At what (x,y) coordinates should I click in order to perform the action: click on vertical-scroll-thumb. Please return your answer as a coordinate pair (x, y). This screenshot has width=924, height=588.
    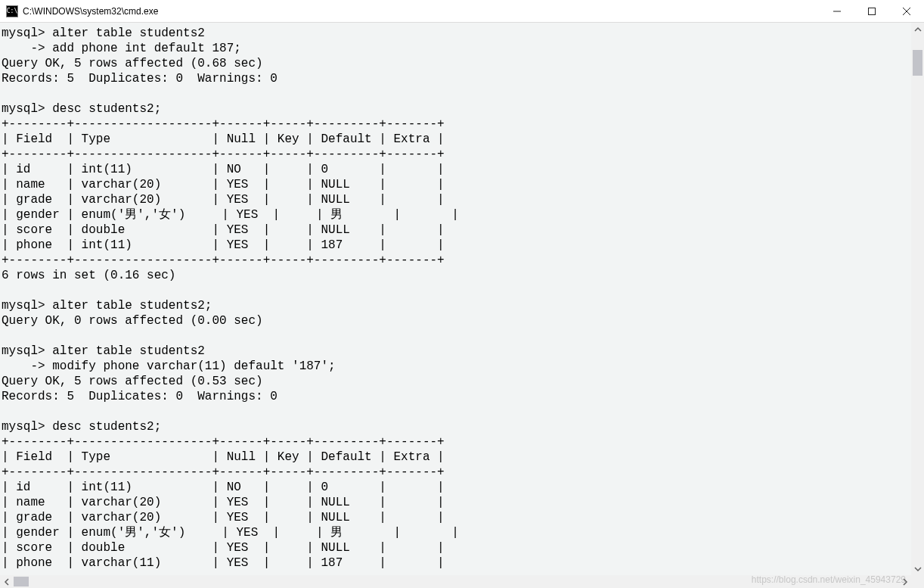
    Looking at the image, I should click on (918, 63).